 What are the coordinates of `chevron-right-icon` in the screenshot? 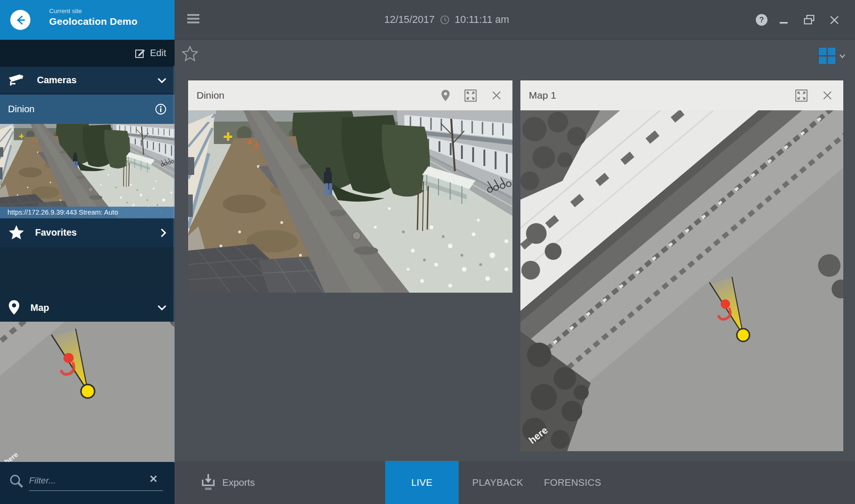 It's located at (163, 233).